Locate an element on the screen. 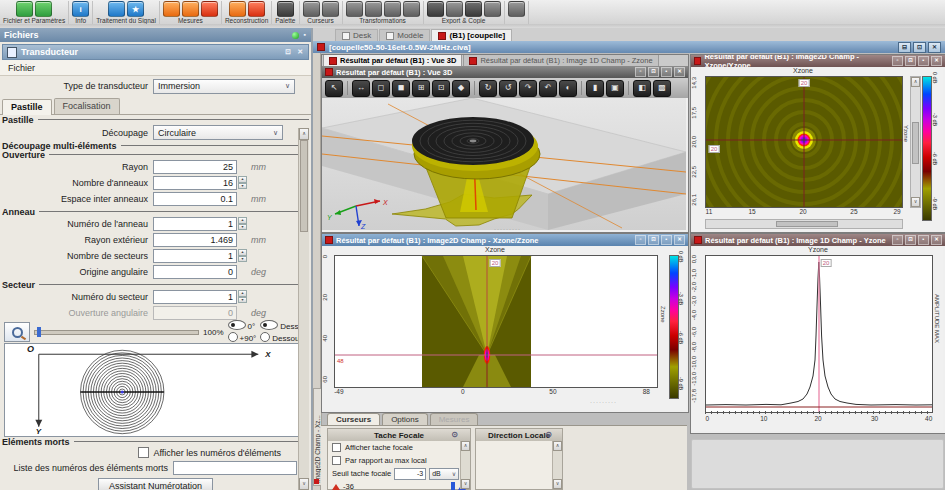  num-secteur-input: 1 ▲▼ is located at coordinates (195, 297).